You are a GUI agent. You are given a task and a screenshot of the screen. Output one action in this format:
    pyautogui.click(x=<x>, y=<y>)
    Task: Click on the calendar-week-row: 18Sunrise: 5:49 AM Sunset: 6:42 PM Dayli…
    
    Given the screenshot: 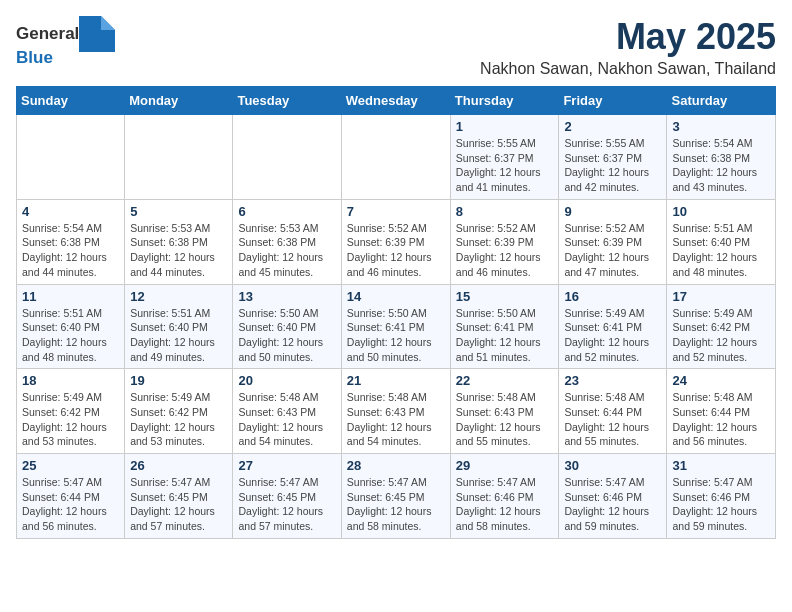 What is the action you would take?
    pyautogui.click(x=396, y=412)
    